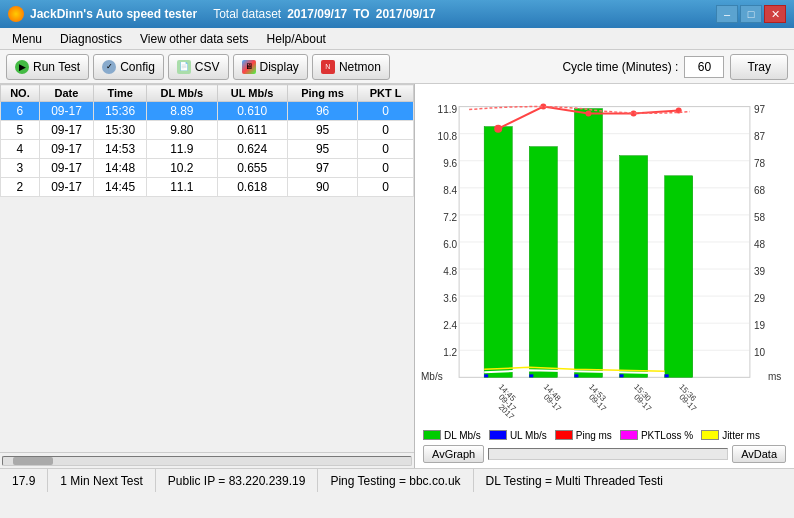 The height and width of the screenshot is (518, 794). What do you see at coordinates (322, 168) in the screenshot?
I see `cell-pingms: 97` at bounding box center [322, 168].